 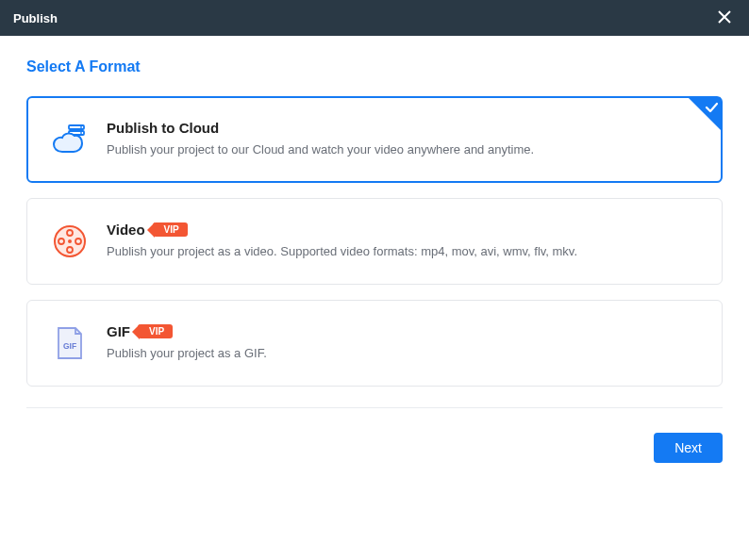 I want to click on page-heading: Select A Format, so click(x=374, y=67).